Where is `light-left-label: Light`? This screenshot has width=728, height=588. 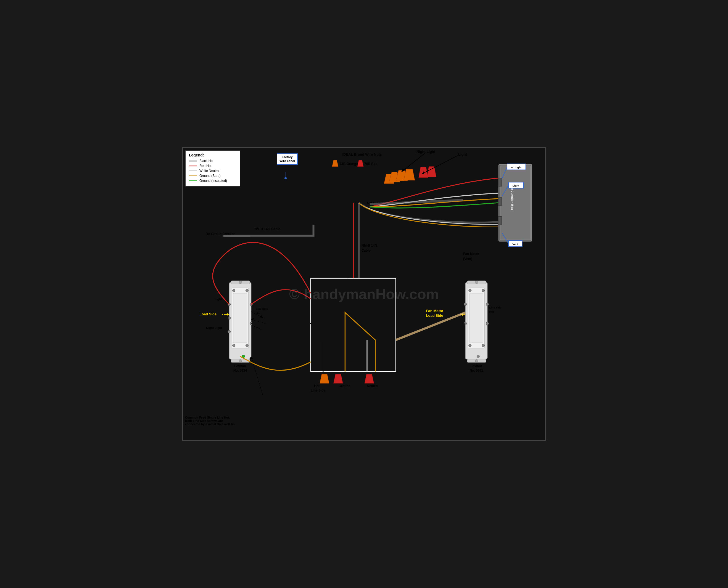
light-left-label: Light is located at coordinates (218, 299).